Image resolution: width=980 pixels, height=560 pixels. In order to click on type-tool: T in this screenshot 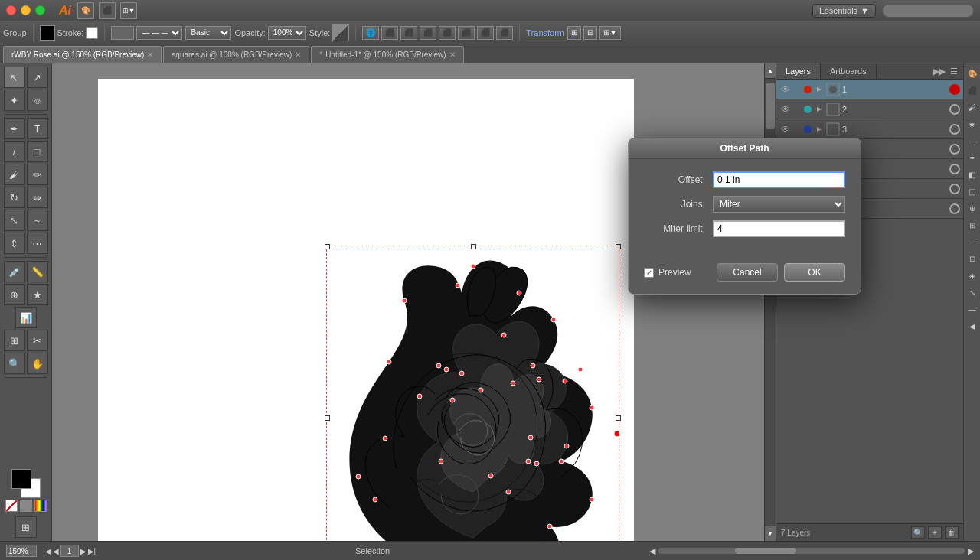, I will do `click(38, 129)`.